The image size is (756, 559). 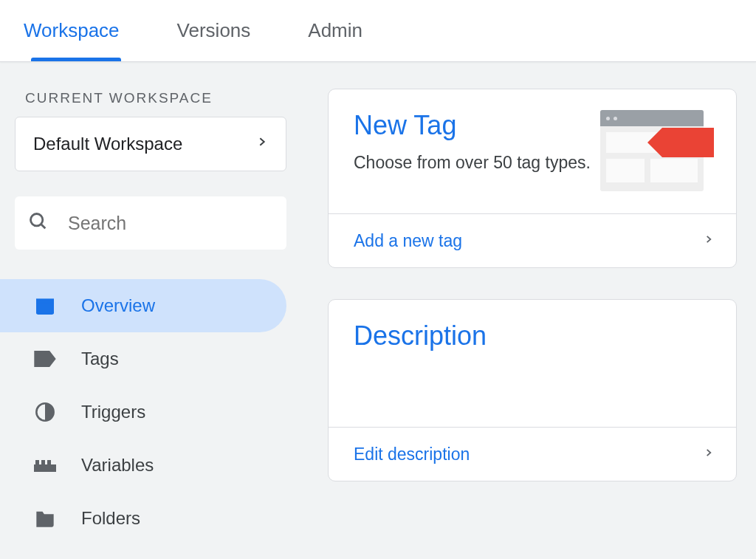 What do you see at coordinates (472, 126) in the screenshot?
I see `new-tag-title: New Tag` at bounding box center [472, 126].